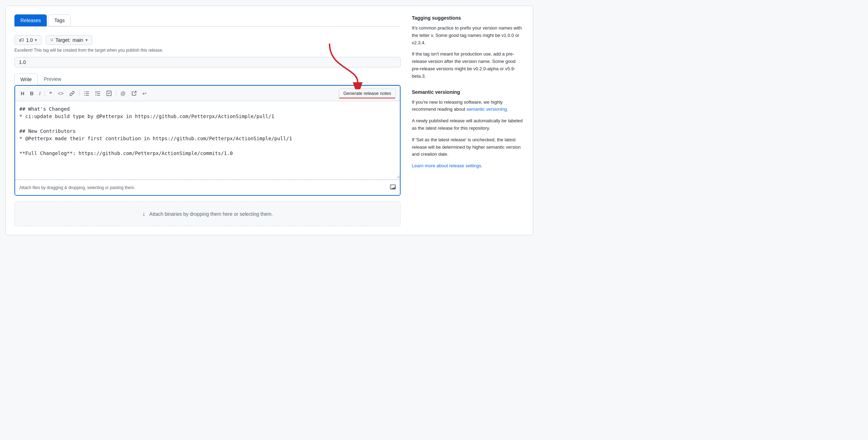 The width and height of the screenshot is (868, 440). I want to click on semantic-versioning-section: Semantic versioning If you're new to rel…, so click(468, 129).